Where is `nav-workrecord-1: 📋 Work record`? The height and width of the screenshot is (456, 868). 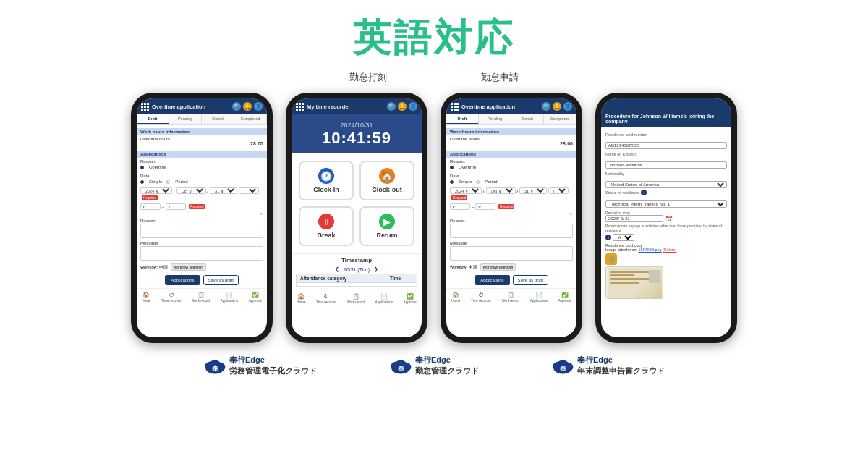 nav-workrecord-1: 📋 Work record is located at coordinates (201, 297).